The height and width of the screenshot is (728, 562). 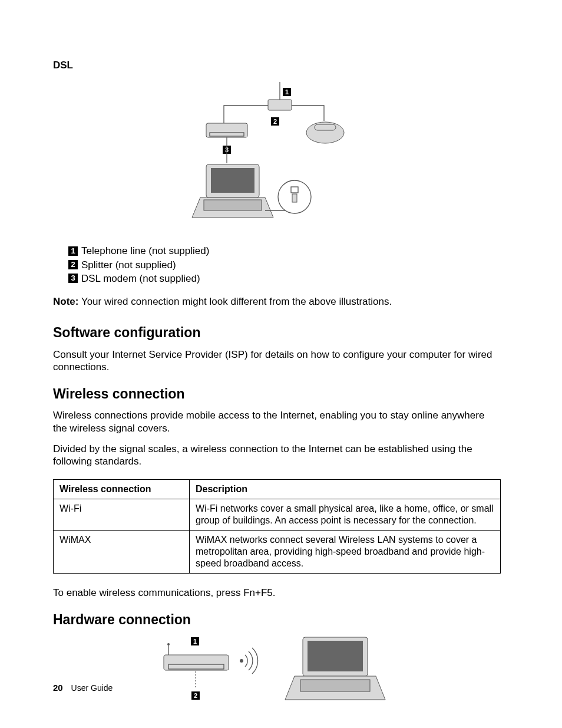 What do you see at coordinates (128, 265) in the screenshot?
I see `dsl-legend-text: Splitter (not supplied)` at bounding box center [128, 265].